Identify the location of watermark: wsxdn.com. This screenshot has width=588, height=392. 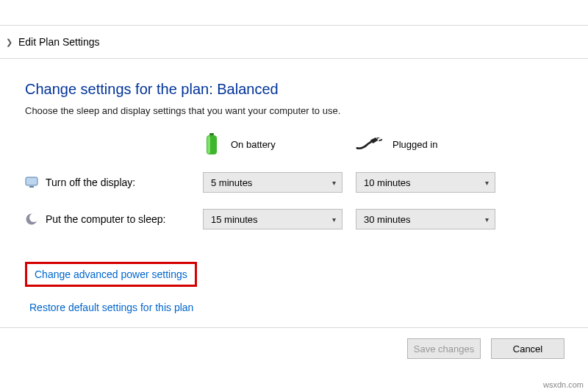
(563, 385).